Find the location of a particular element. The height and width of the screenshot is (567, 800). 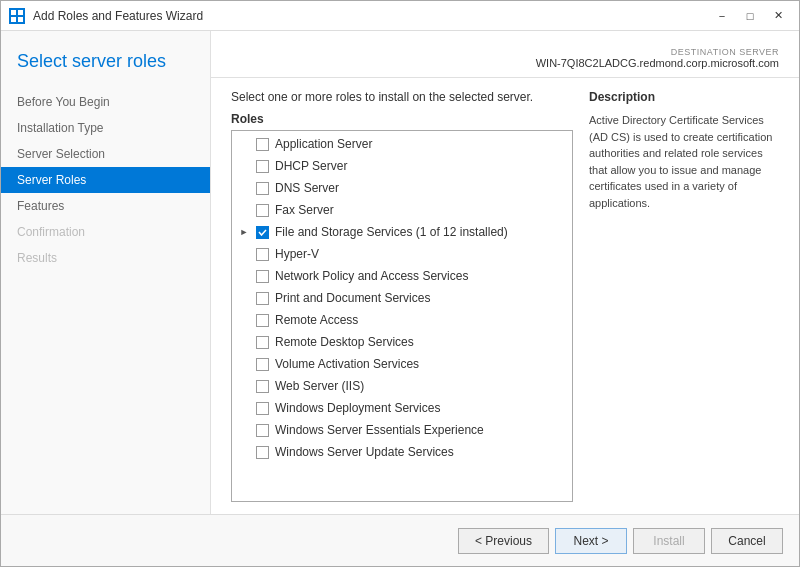

role-expander-windows-update is located at coordinates (244, 452).